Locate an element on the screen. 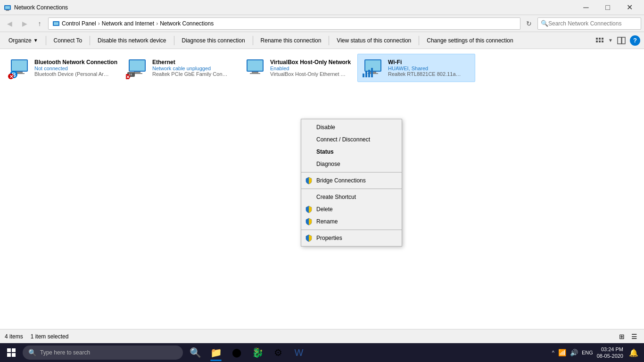 Image resolution: width=644 pixels, height=362 pixels. taskbar-app-search: 🔍 is located at coordinates (195, 353).